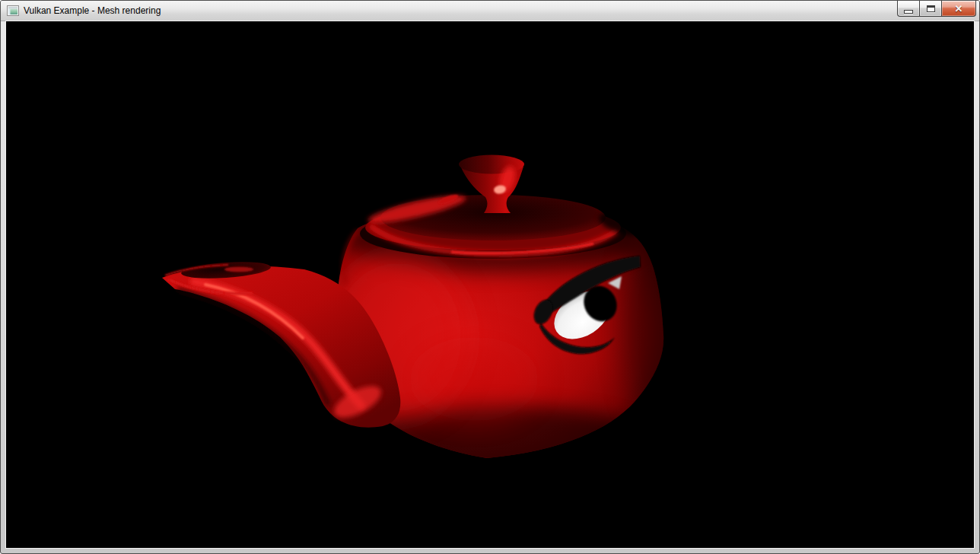 This screenshot has height=554, width=980. What do you see at coordinates (937, 9) in the screenshot?
I see `window-controls: ✕` at bounding box center [937, 9].